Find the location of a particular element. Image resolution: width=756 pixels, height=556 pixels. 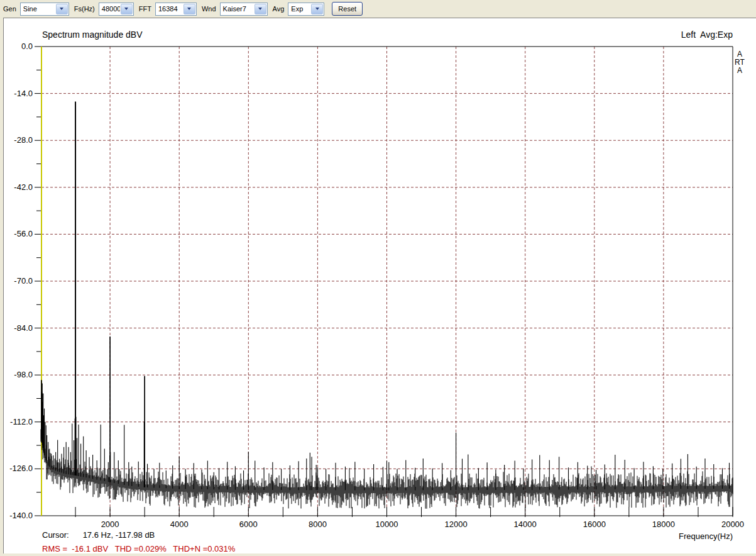

y-axis-tick-label: -140.0 is located at coordinates (21, 516).